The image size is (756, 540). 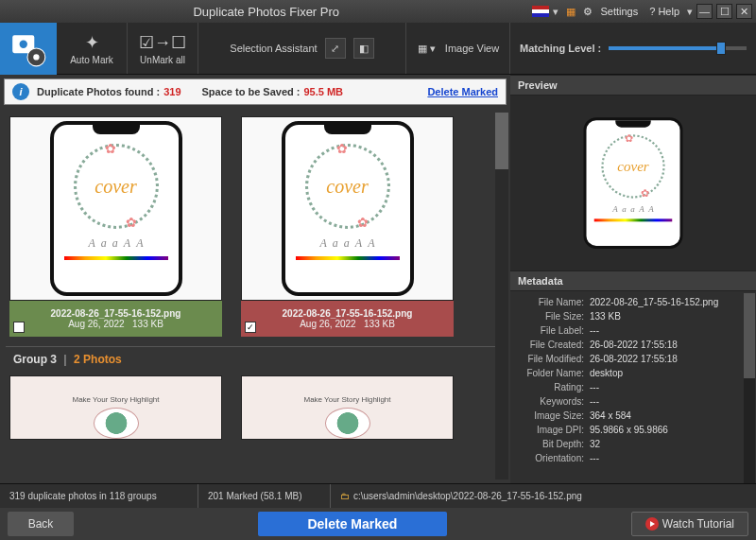 What do you see at coordinates (678, 48) in the screenshot?
I see `matching-slider` at bounding box center [678, 48].